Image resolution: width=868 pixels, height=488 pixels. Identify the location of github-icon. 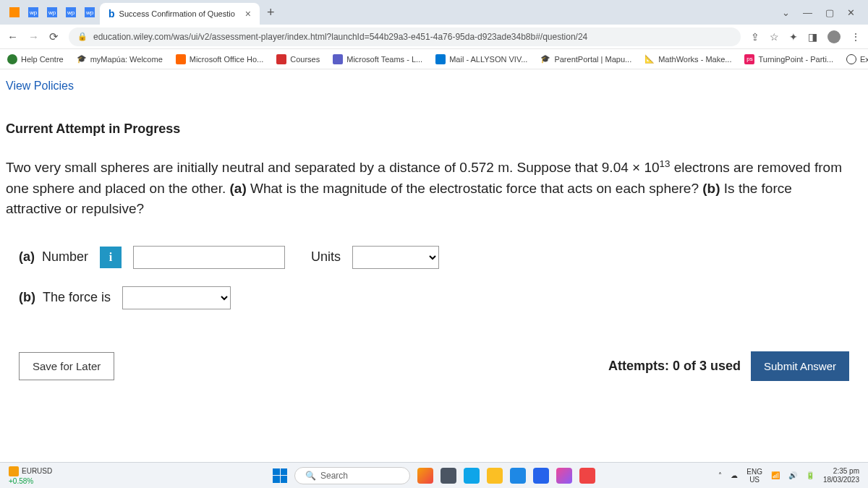
(851, 59).